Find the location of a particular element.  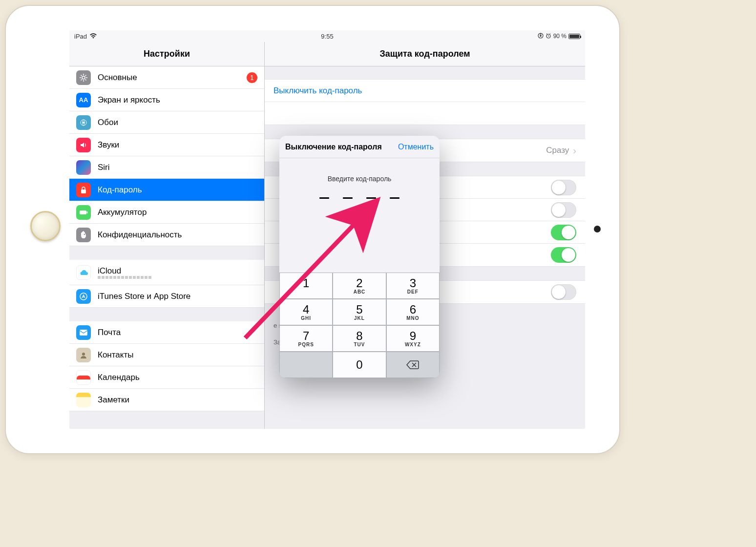

sidebar-item-wallpaper: Обои is located at coordinates (167, 123).